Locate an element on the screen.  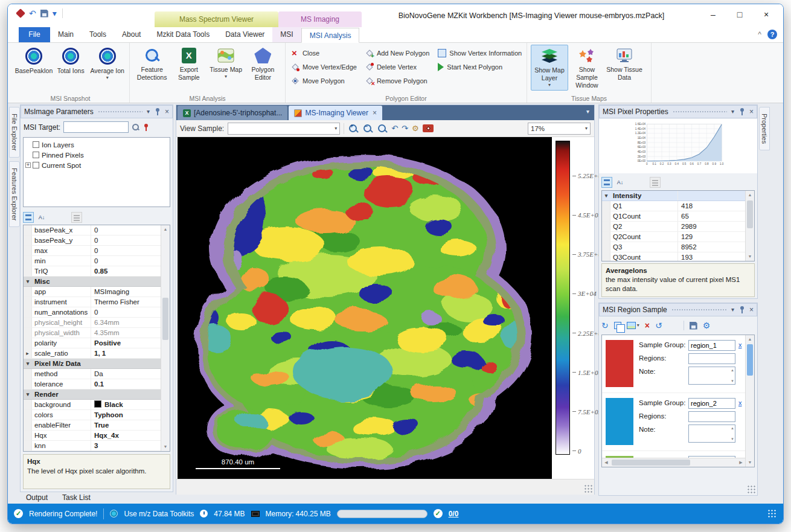
tree-item: + Current Spot is located at coordinates (97, 165).